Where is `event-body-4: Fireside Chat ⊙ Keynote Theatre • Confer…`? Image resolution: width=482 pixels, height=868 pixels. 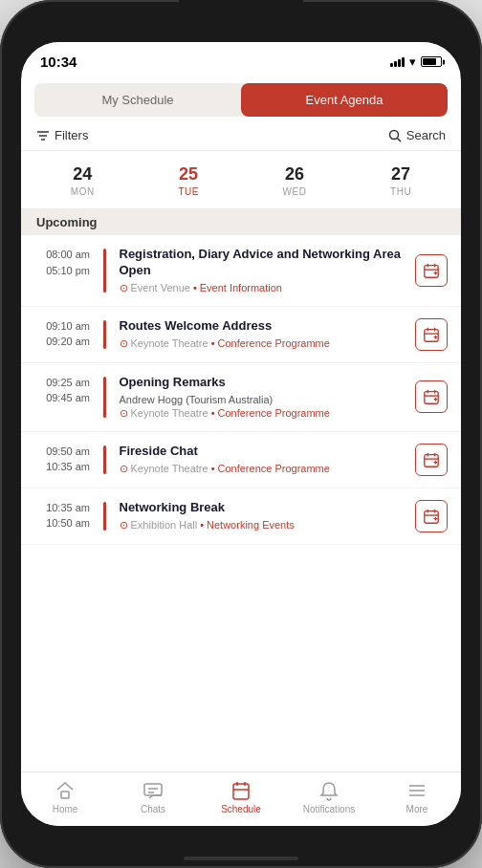 event-body-4: Fireside Chat ⊙ Keynote Theatre • Confer… is located at coordinates (263, 460).